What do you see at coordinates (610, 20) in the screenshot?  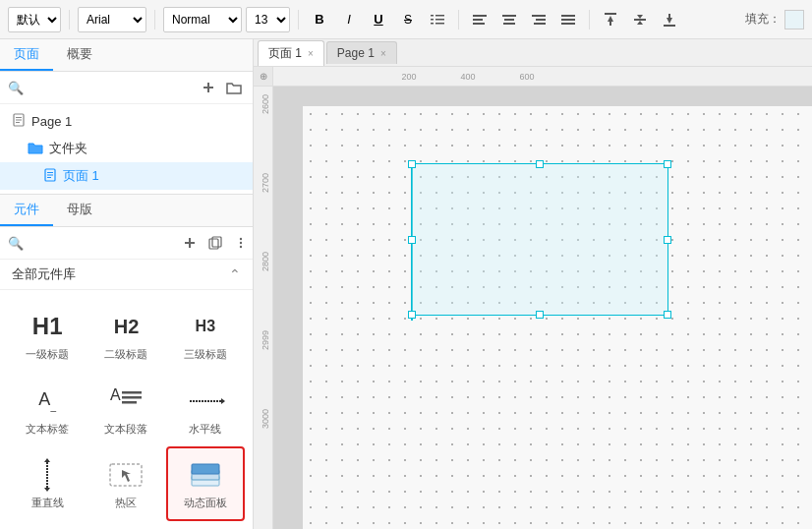 I see `valign-top-button` at bounding box center [610, 20].